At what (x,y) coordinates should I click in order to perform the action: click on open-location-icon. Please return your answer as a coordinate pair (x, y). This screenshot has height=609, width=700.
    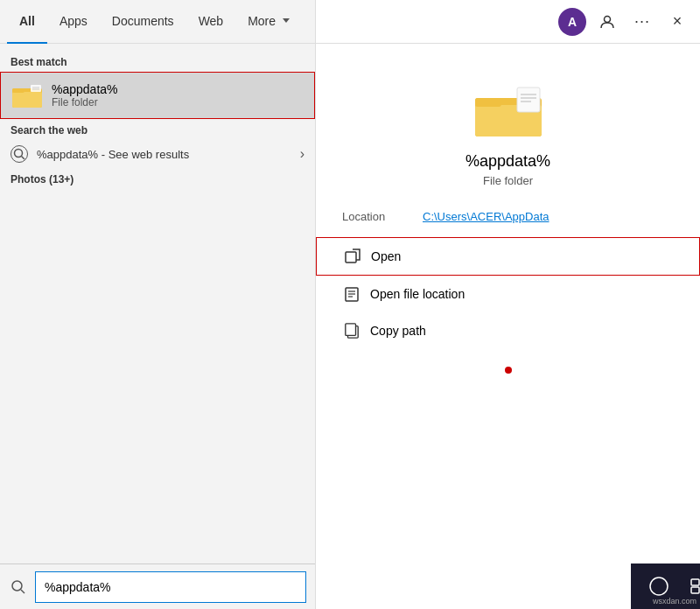
    Looking at the image, I should click on (352, 294).